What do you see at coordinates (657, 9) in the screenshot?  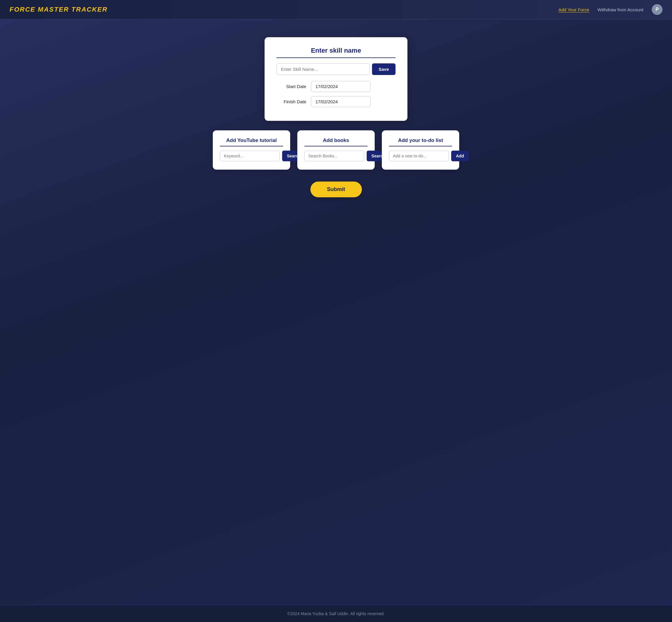 I see `avatar: P` at bounding box center [657, 9].